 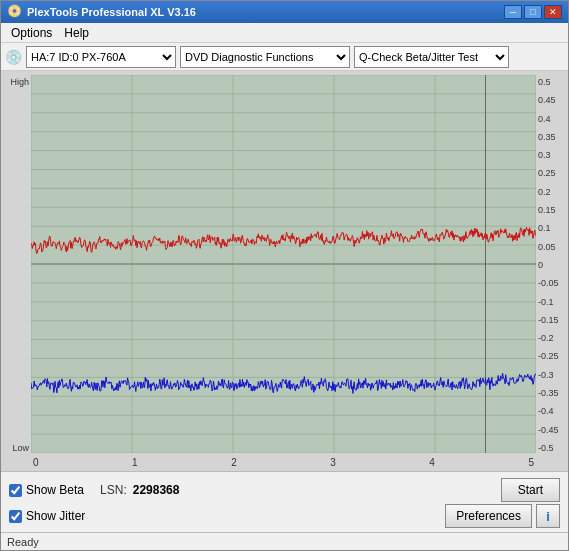 I want to click on x-4: 4, so click(x=432, y=462).